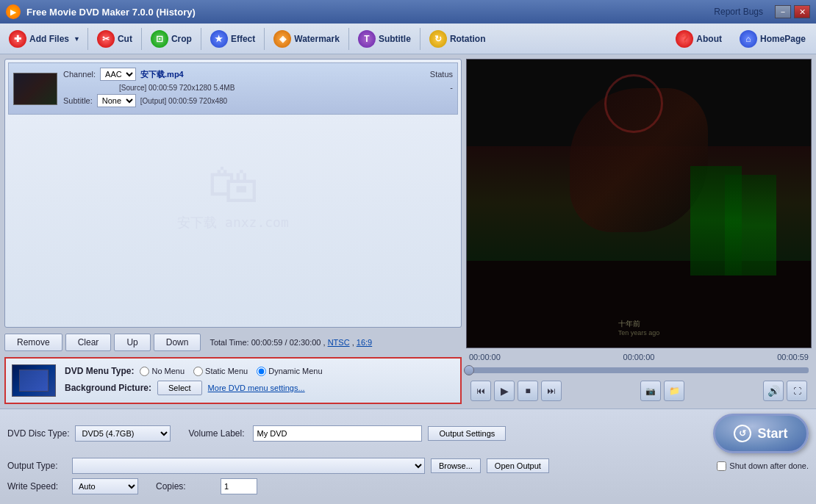  What do you see at coordinates (802, 12) in the screenshot?
I see `close-button: ✕` at bounding box center [802, 12].